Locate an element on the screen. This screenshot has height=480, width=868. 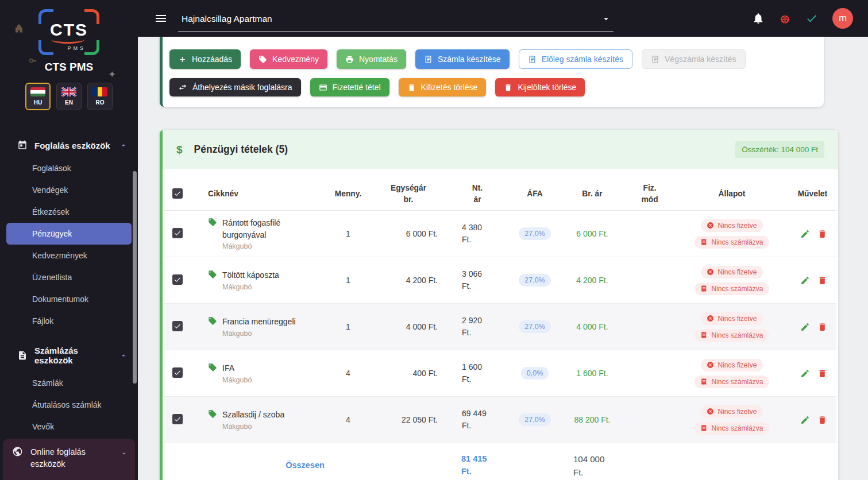
create-advance-invoice-button: Előleg számla készítés is located at coordinates (576, 59).